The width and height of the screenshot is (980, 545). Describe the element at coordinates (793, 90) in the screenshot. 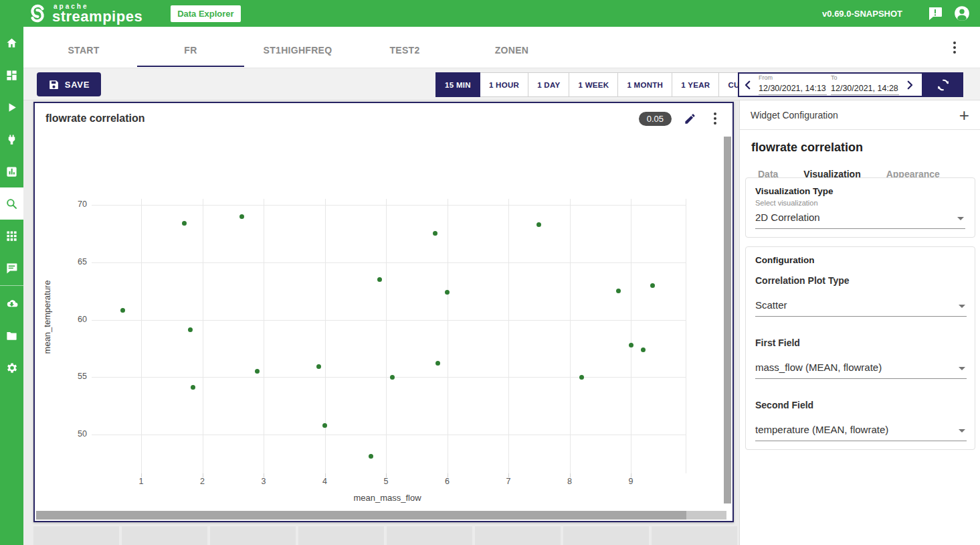

I see `from-date-input` at that location.